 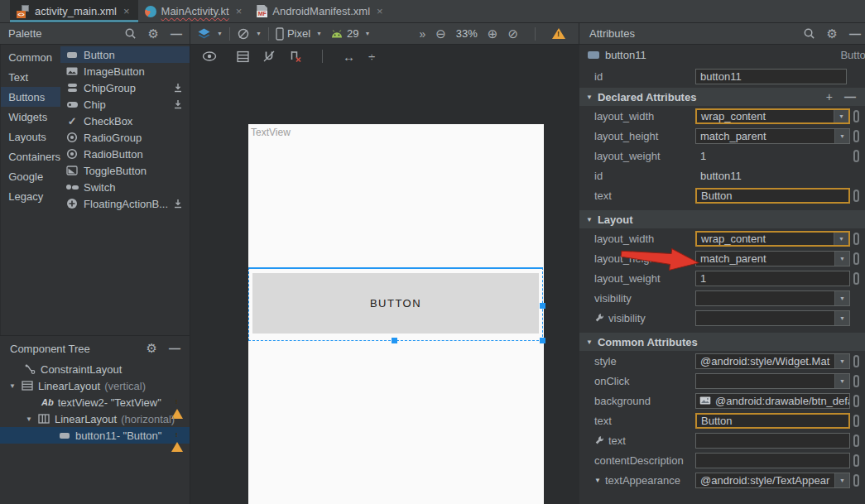 I want to click on autoconnect-off-magnet-icon, so click(x=269, y=56).